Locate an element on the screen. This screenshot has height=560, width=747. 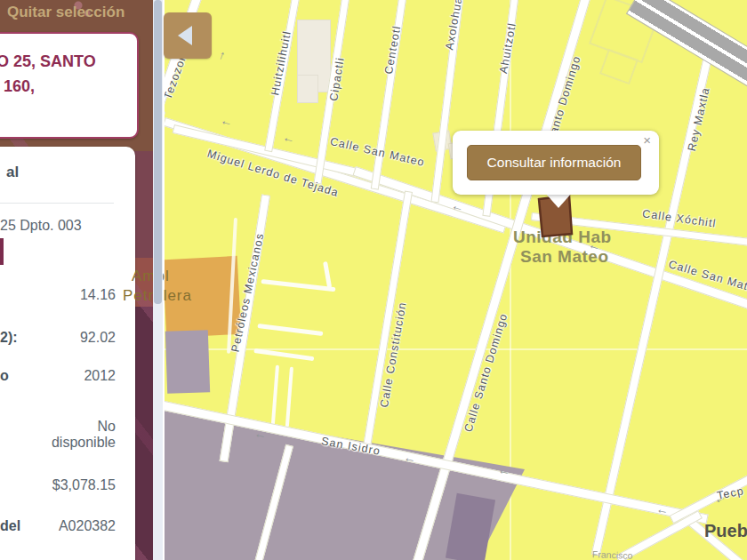
collapse-panel-button is located at coordinates (188, 36).